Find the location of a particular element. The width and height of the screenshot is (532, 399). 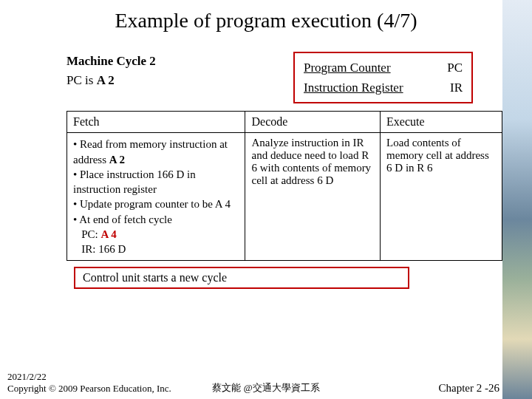

fetch-pc-lbl: PC: is located at coordinates (87, 234).